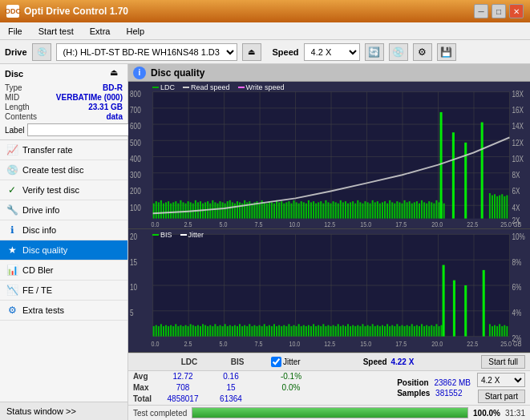 This screenshot has width=530, height=420. What do you see at coordinates (15, 31) in the screenshot?
I see `menu-file: File` at bounding box center [15, 31].